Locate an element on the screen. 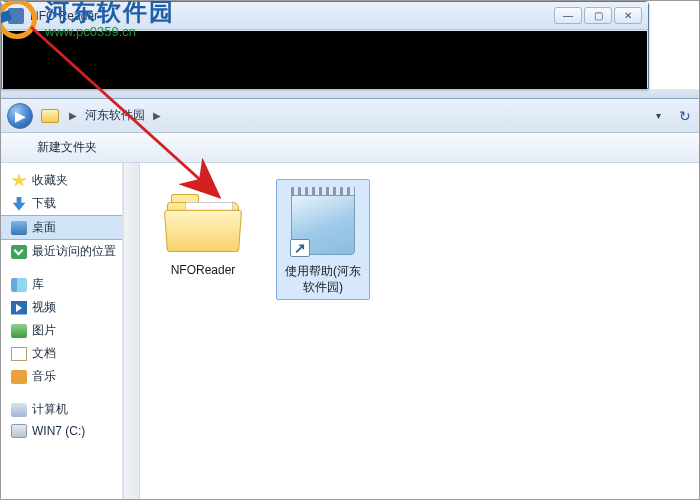 This screenshot has height=500, width=700. breadcrumb-current: 河东软件园 is located at coordinates (115, 116).